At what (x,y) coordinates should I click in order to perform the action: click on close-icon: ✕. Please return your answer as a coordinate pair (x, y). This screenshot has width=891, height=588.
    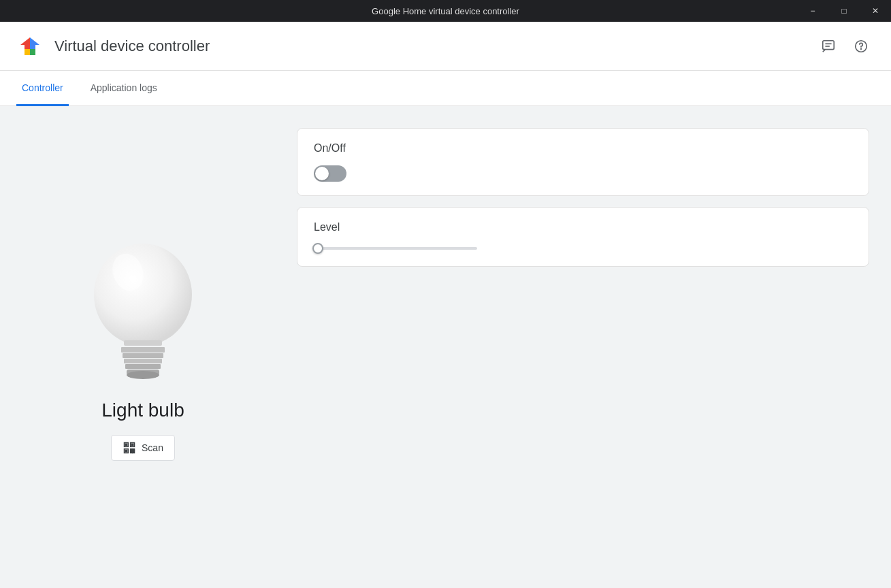
    Looking at the image, I should click on (875, 11).